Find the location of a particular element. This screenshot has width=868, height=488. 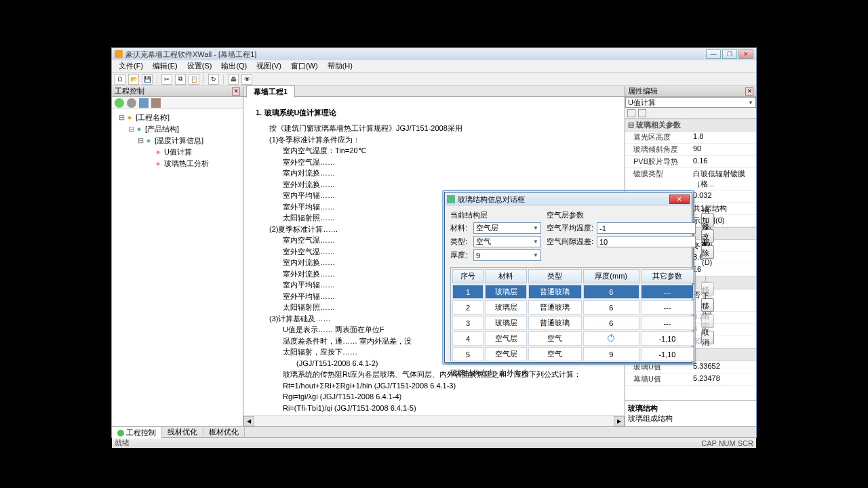

table-header: 其它参数 is located at coordinates (667, 277).